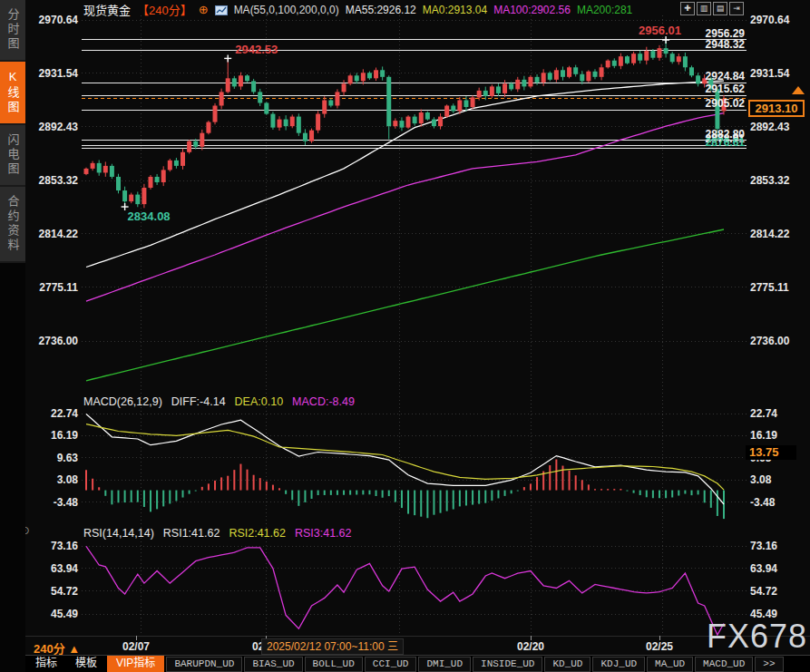 The image size is (810, 672). Describe the element at coordinates (52, 591) in the screenshot. I see `rsi-axis-label-left: 54.72` at that location.